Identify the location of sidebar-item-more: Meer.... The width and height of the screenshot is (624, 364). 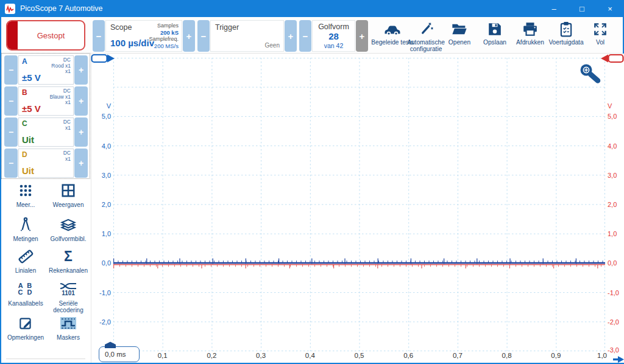
(26, 199).